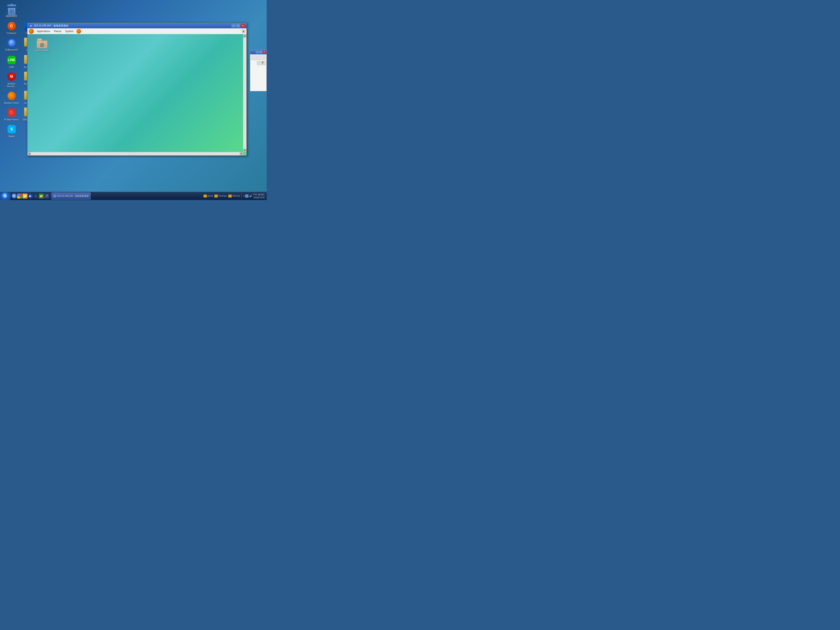  What do you see at coordinates (11, 33) in the screenshot?
I see `desktop-icon-label-ccleaner: CCleaner` at bounding box center [11, 33].